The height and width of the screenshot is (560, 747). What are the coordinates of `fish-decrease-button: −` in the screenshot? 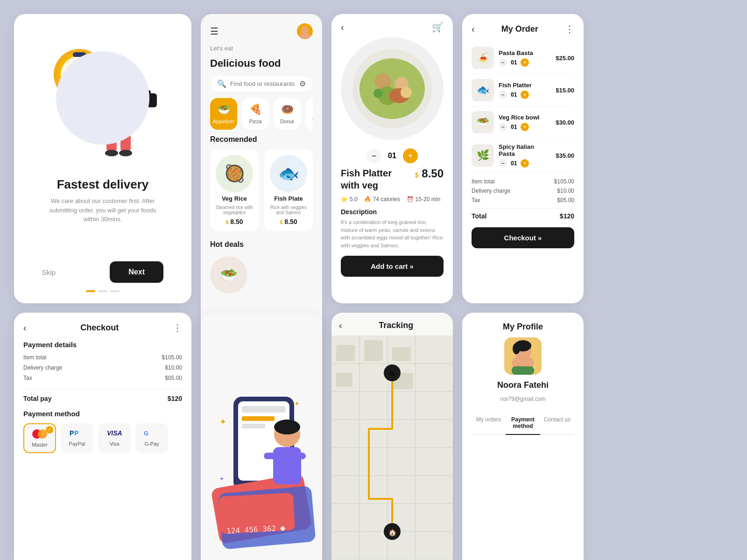 It's located at (503, 95).